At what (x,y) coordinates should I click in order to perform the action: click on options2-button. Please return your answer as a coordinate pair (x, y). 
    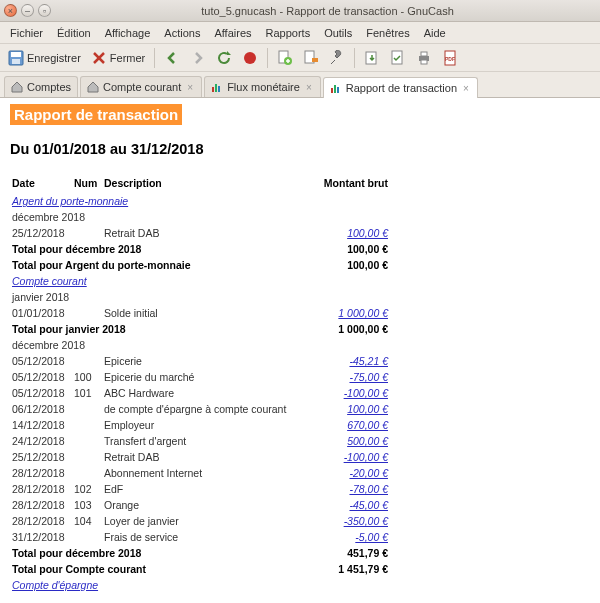
    Looking at the image, I should click on (398, 58).